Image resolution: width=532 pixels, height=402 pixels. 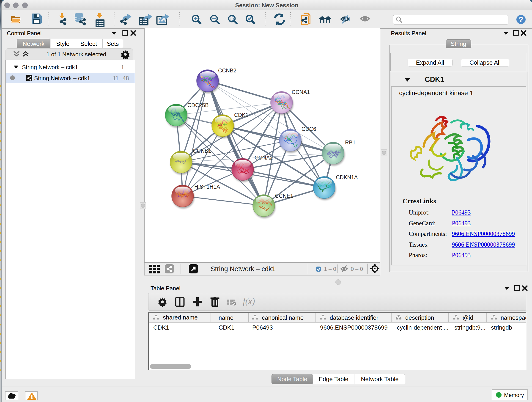 What do you see at coordinates (350, 142) in the screenshot?
I see `svg-text: RB1` at bounding box center [350, 142].